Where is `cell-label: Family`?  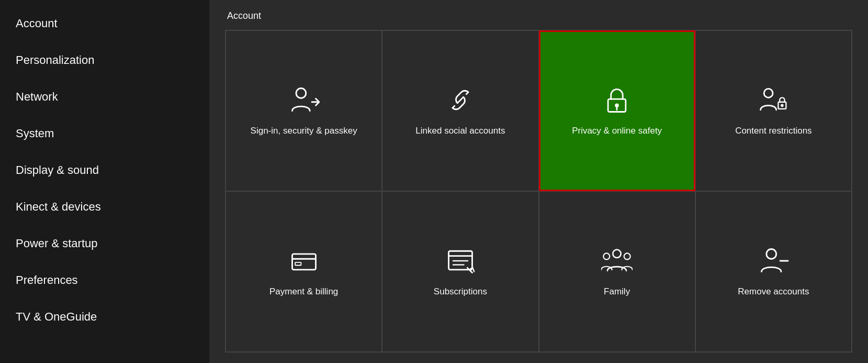 cell-label: Family is located at coordinates (617, 292).